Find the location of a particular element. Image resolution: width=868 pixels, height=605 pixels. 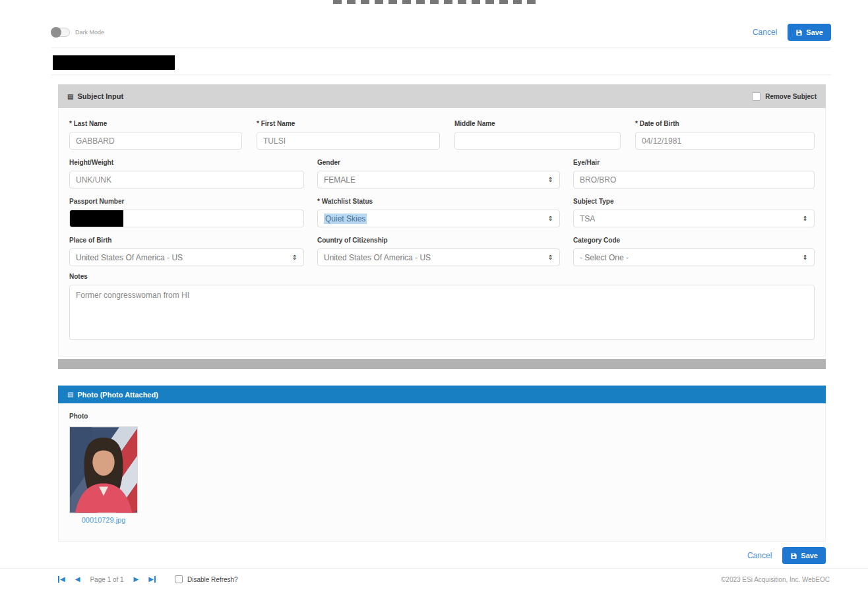

dark-mode-control: Dark Mode is located at coordinates (78, 32).